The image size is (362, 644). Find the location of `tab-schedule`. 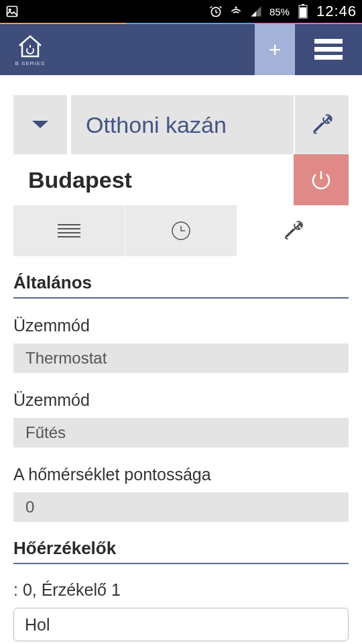

tab-schedule is located at coordinates (181, 231).